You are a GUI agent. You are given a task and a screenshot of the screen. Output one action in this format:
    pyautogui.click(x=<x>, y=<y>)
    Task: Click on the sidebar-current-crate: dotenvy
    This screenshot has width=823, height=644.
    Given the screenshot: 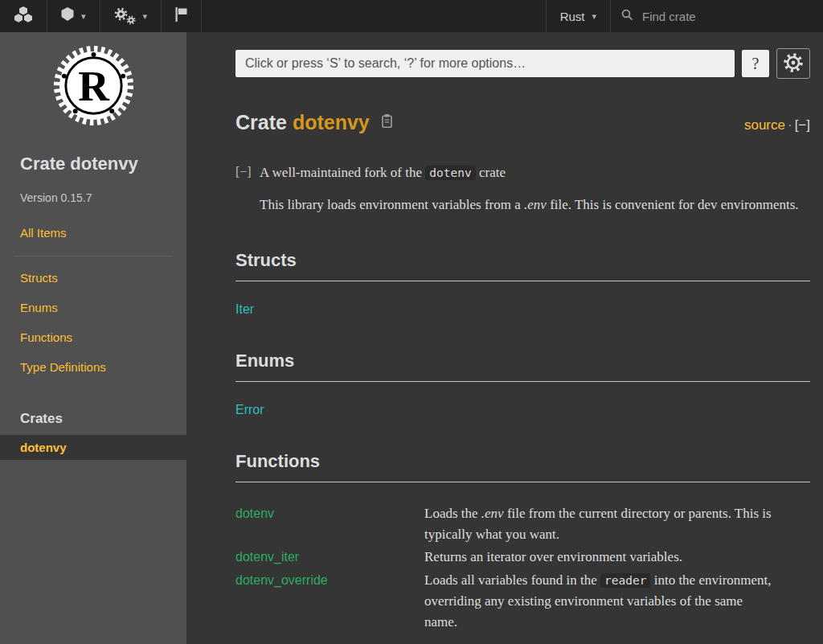 What is the action you would take?
    pyautogui.click(x=93, y=447)
    